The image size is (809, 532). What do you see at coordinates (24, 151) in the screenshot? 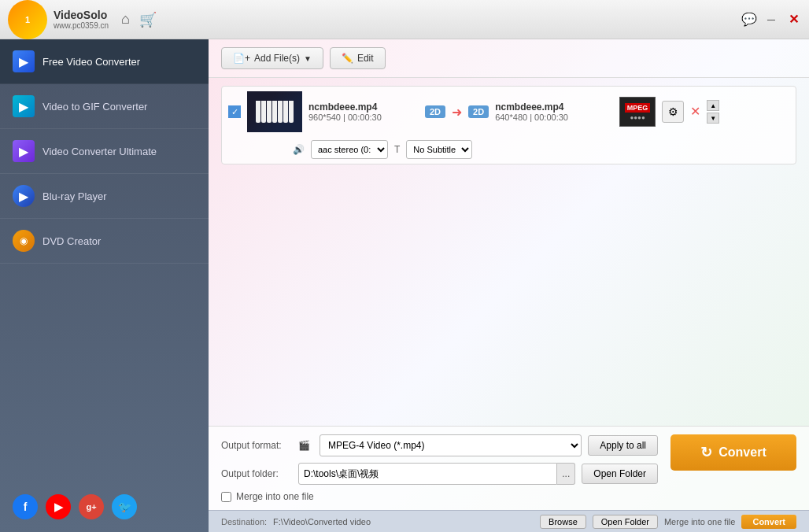
I see `ultimate-icon: ▶` at bounding box center [24, 151].